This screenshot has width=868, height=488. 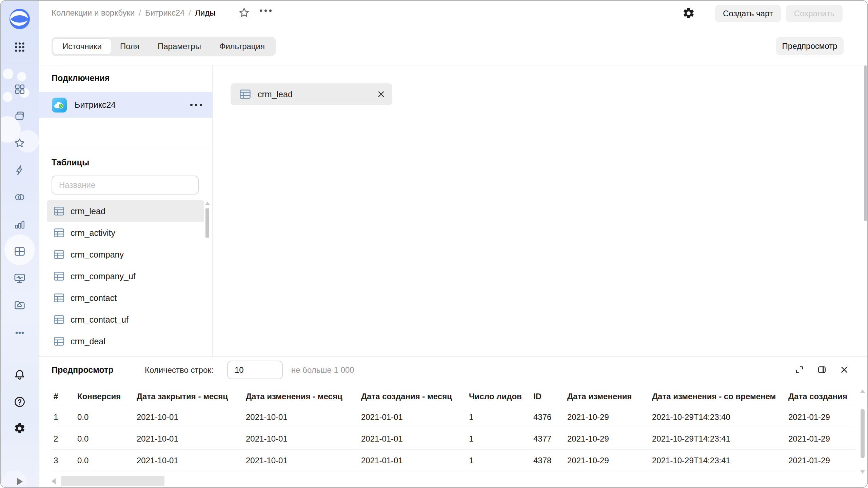 What do you see at coordinates (311, 94) in the screenshot?
I see `selected-table-chip: crm_lead` at bounding box center [311, 94].